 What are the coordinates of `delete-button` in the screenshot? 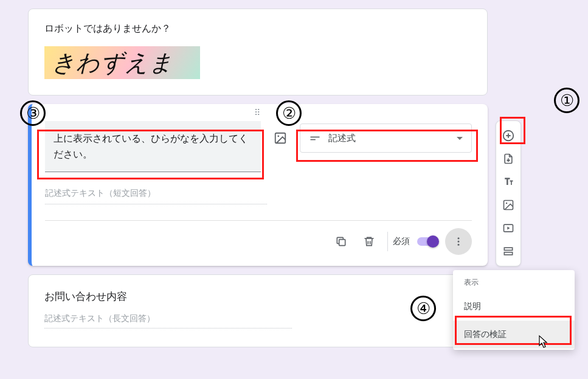 It's located at (369, 242).